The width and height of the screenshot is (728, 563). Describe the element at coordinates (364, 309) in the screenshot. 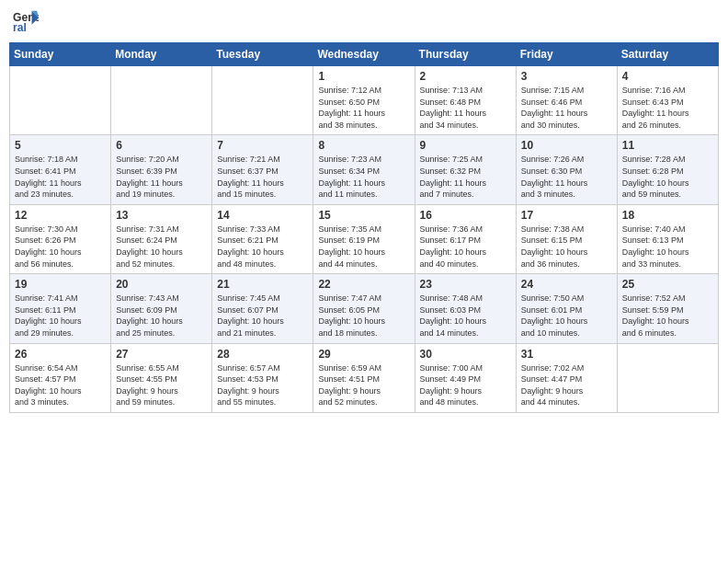

I see `calendar-week-row: 19Sunrise: 7:41 AM Sunset: 6:11 PM Dayli…` at that location.